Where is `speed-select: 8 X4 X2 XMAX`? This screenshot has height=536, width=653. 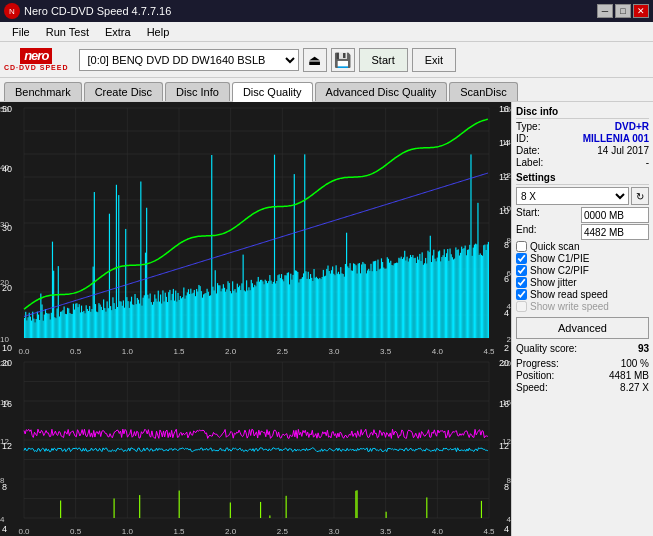
speed-select: 8 X4 X2 XMAX is located at coordinates (572, 196).